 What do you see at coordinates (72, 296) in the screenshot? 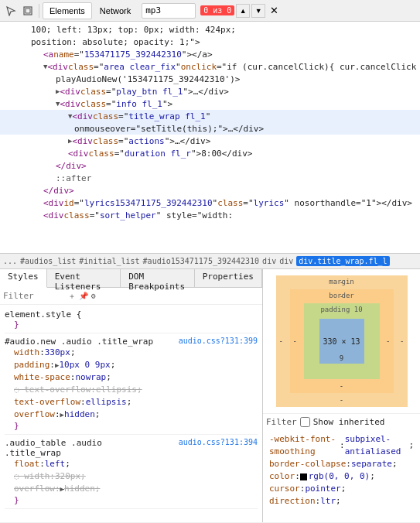
I see `plus-icon: ＋` at bounding box center [72, 296].